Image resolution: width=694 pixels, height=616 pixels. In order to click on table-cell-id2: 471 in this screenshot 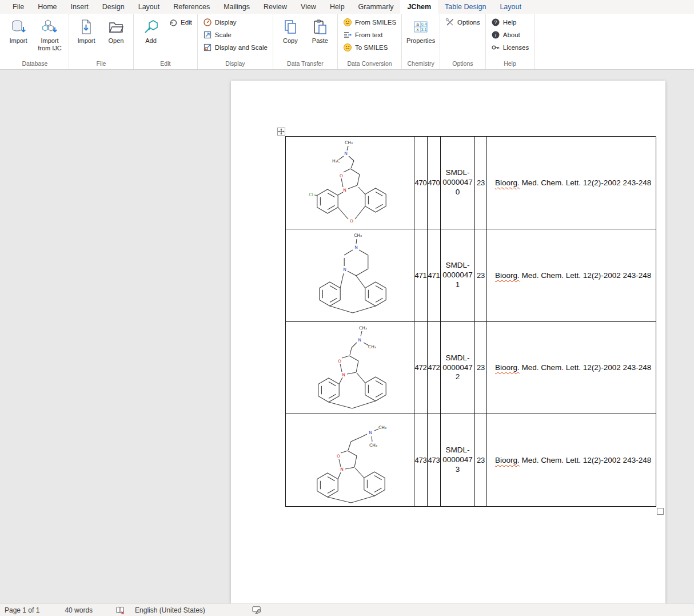, I will do `click(434, 276)`.